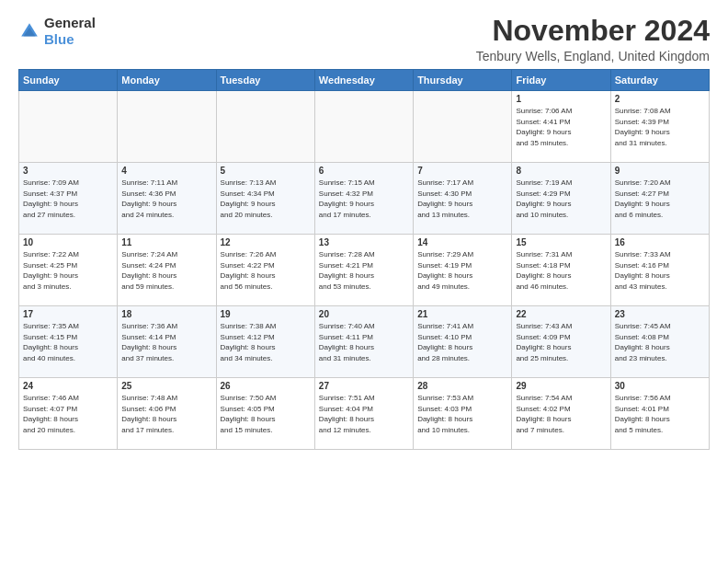 This screenshot has height=563, width=728. What do you see at coordinates (462, 414) in the screenshot?
I see `day-info: Sunrise: 7:53 AM Sunset: 4:03 PM Dayligh…` at bounding box center [462, 414].